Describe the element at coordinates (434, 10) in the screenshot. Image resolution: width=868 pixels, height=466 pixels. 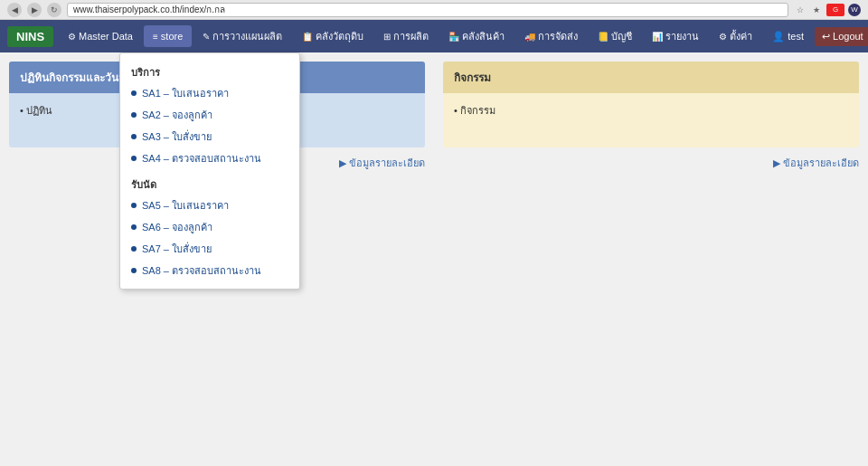
I see `browser-bar: ◀ ▶ ↻ www.thaiserpolypack.co.th/index/ก.…` at that location.